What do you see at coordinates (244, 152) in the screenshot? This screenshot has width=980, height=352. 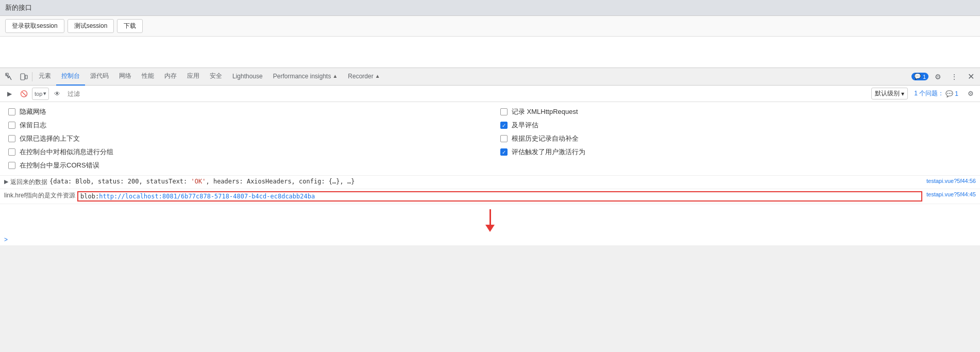 I see `option-group-similar: 在控制台中对相似消息进行分组` at bounding box center [244, 152].